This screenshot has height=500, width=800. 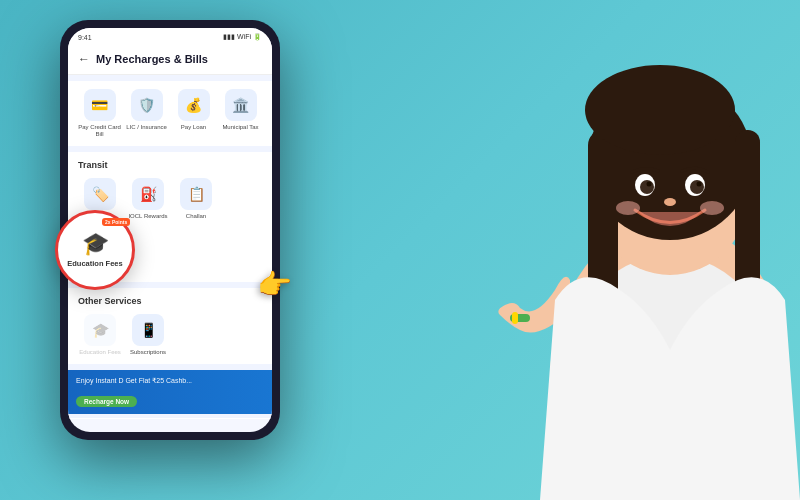 What do you see at coordinates (147, 105) in the screenshot?
I see `lic-icon: 🛡️` at bounding box center [147, 105].